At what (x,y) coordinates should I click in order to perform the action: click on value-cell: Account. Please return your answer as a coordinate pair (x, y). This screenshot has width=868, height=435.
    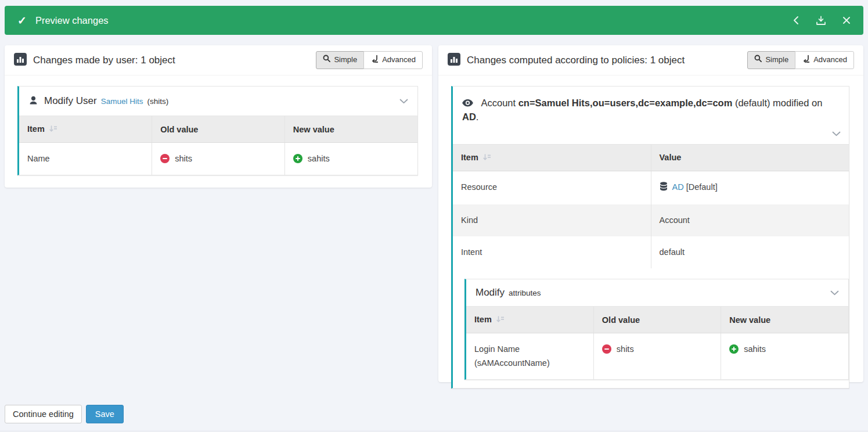
    Looking at the image, I should click on (750, 221).